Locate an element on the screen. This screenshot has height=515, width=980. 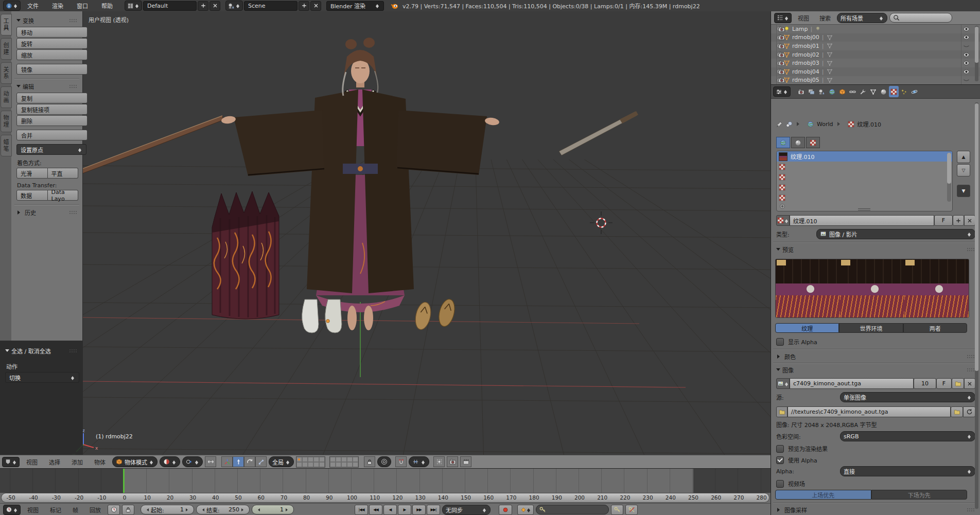
tab-grease-pencil: 蜡笔 is located at coordinates (6, 146).